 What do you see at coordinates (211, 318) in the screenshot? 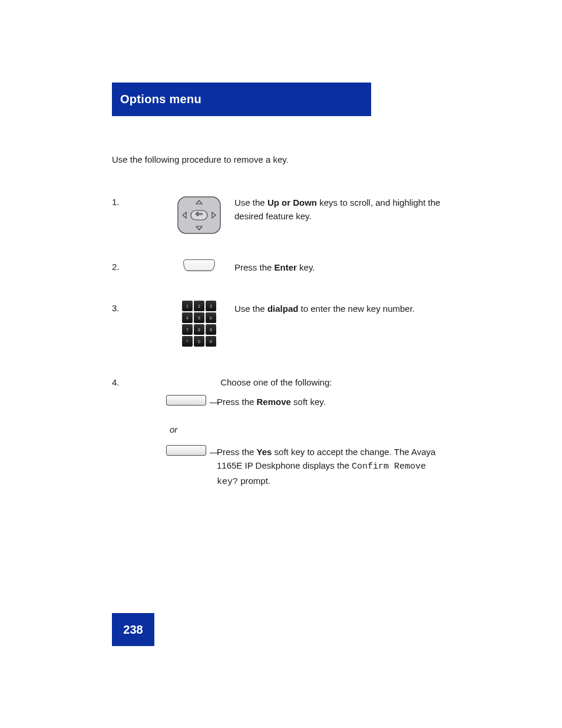
I see `dialpad-key: 6` at bounding box center [211, 318].